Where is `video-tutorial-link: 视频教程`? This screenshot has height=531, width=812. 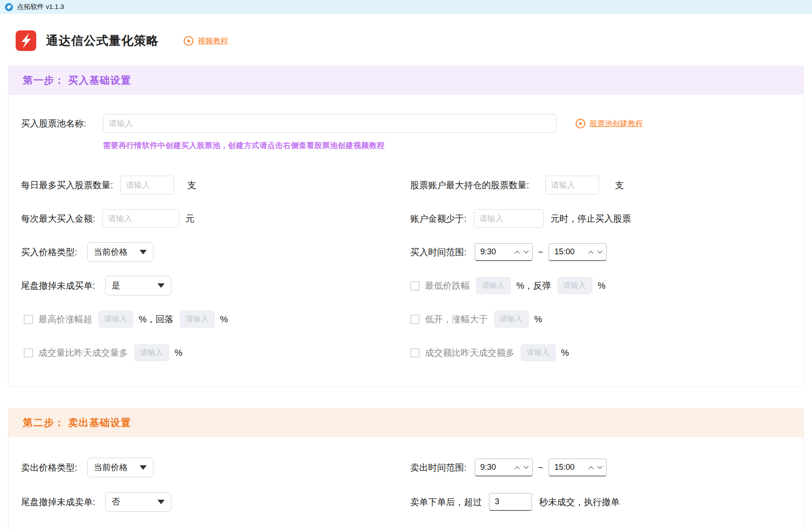 video-tutorial-link: 视频教程 is located at coordinates (213, 41).